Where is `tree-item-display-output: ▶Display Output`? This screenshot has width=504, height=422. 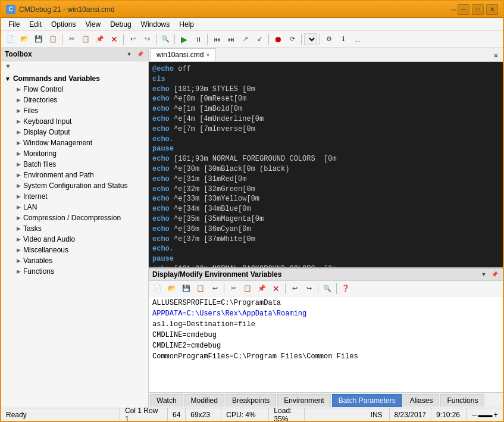
tree-item-display-output: ▶Display Output is located at coordinates (81, 132).